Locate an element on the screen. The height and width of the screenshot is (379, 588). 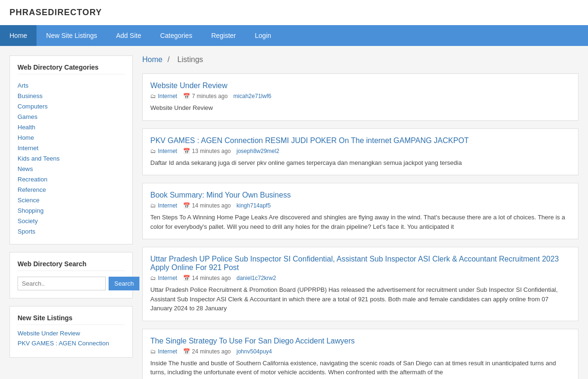
listing-meta: Internet 14 minutes ago kingh714apf5 is located at coordinates (360, 206).